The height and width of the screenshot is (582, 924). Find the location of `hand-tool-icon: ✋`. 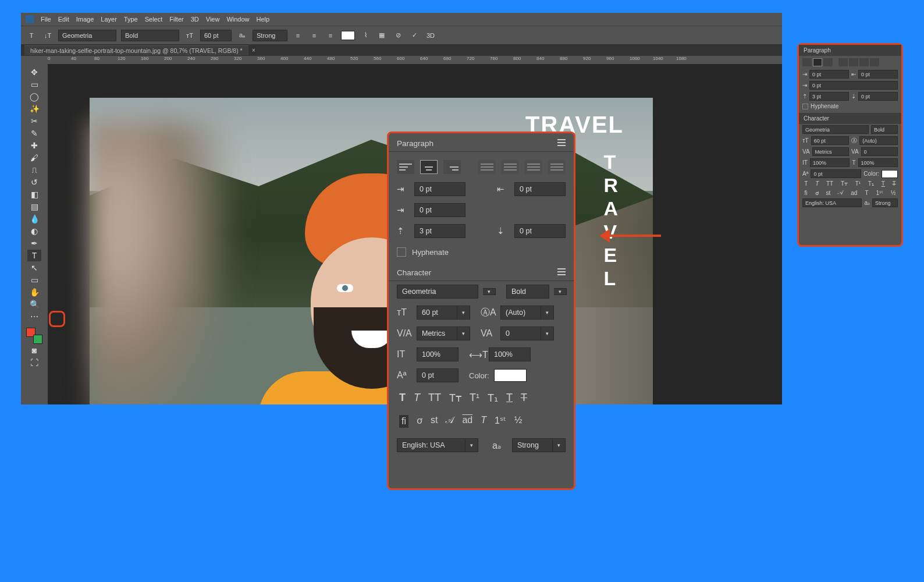

hand-tool-icon: ✋ is located at coordinates (34, 292).